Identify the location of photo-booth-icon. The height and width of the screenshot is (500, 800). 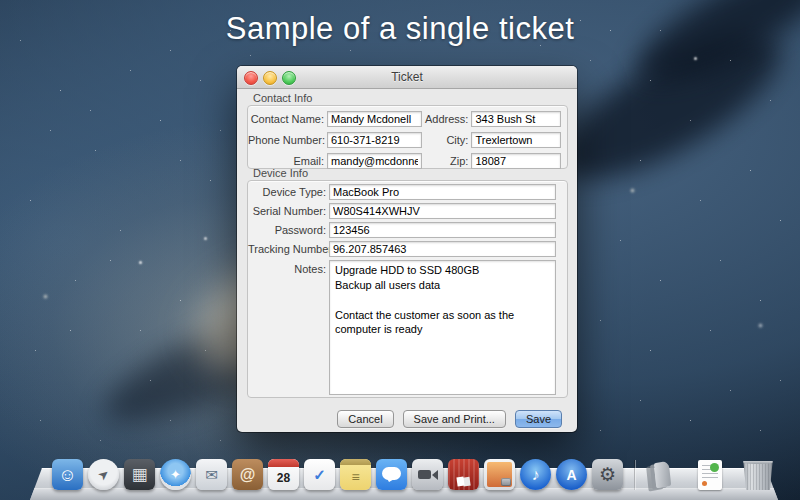
(464, 474).